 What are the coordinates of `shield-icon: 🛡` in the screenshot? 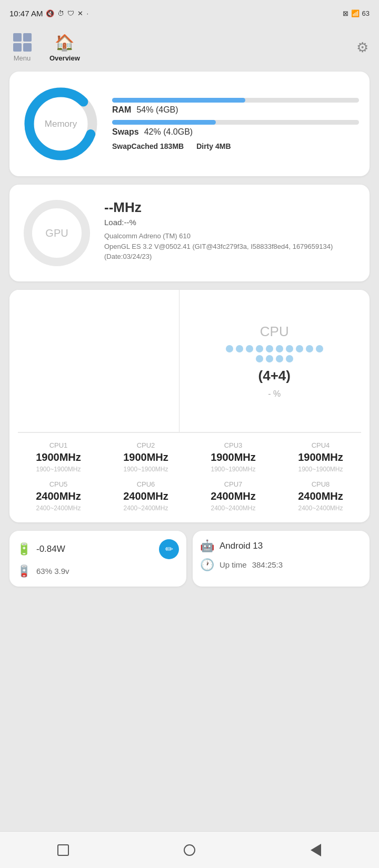 It's located at (71, 14).